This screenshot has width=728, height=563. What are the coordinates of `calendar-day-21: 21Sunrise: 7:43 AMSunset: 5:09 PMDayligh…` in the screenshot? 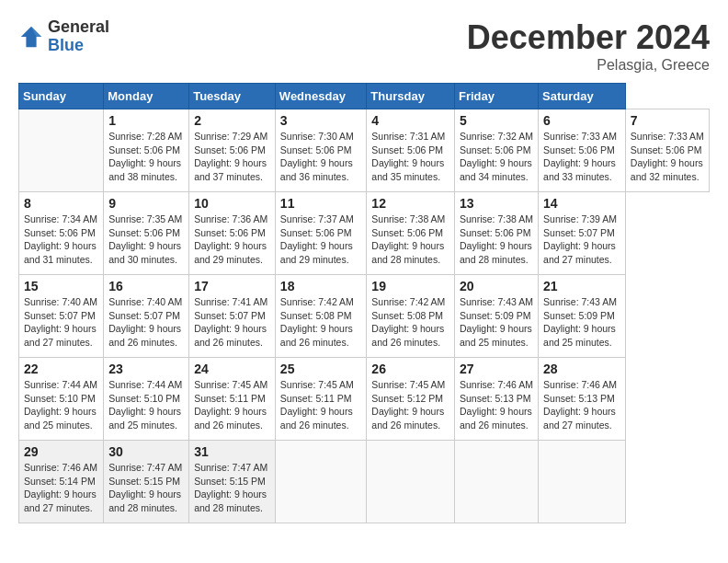 It's located at (583, 316).